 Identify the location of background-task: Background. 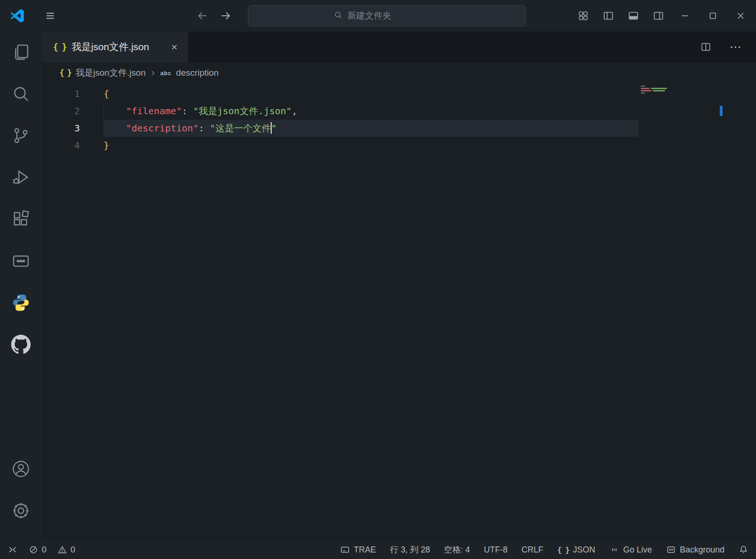
(695, 550).